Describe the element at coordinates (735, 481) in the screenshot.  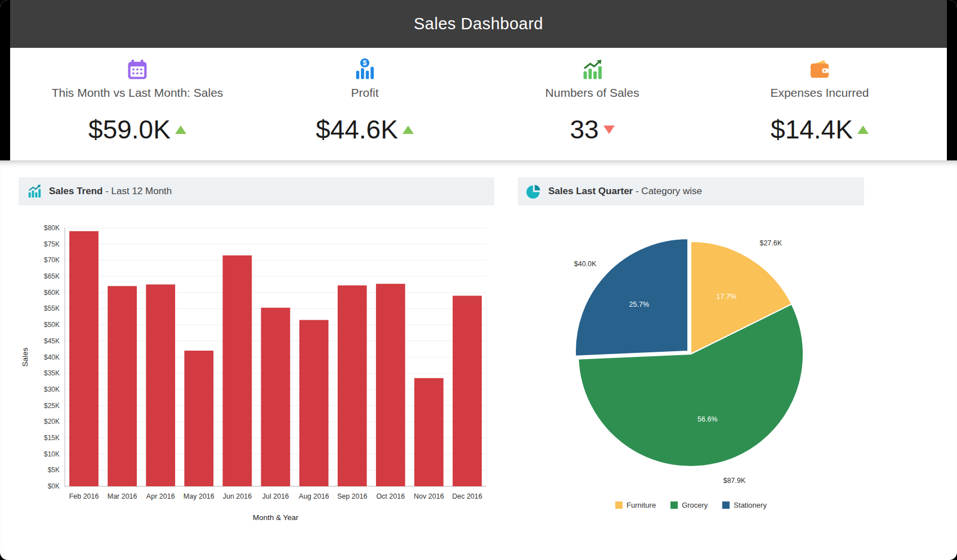
I see `slice-value-label: $87.9K` at that location.